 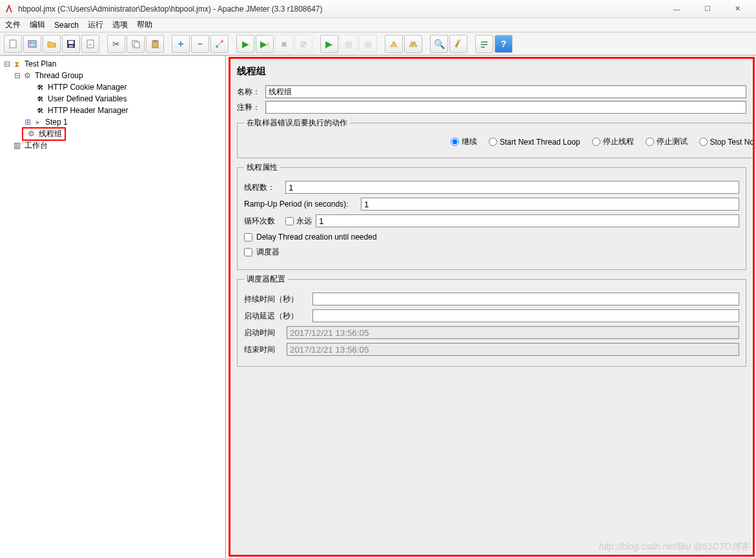 What do you see at coordinates (262, 252) in the screenshot?
I see `scheduler-checkbox: 调度器` at bounding box center [262, 252].